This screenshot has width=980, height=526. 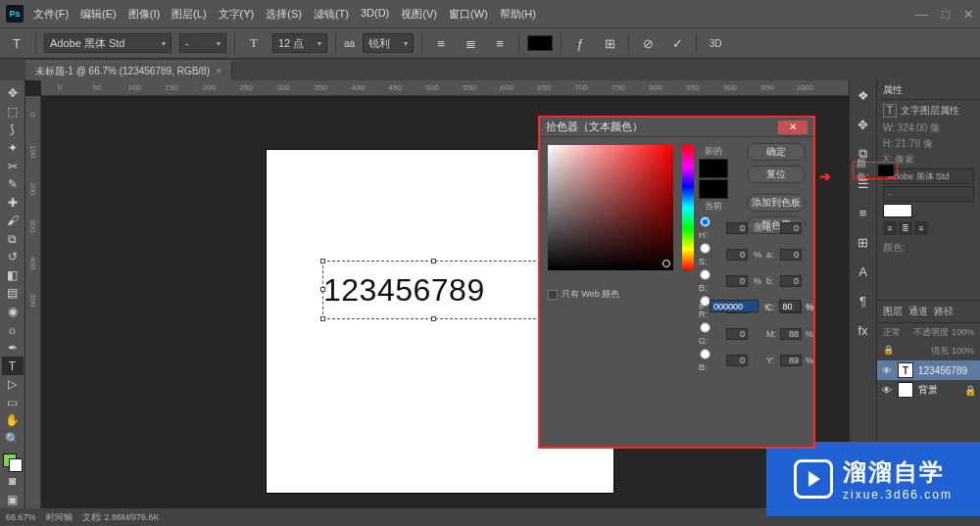 What do you see at coordinates (863, 124) in the screenshot?
I see `dock-icon: ✥` at bounding box center [863, 124].